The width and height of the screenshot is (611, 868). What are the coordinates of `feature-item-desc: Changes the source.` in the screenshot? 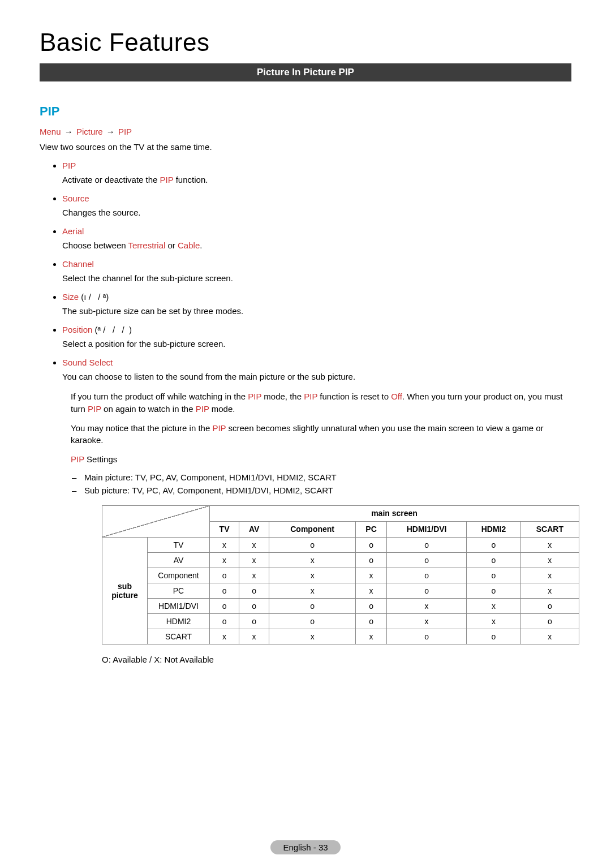 It's located at (317, 213).